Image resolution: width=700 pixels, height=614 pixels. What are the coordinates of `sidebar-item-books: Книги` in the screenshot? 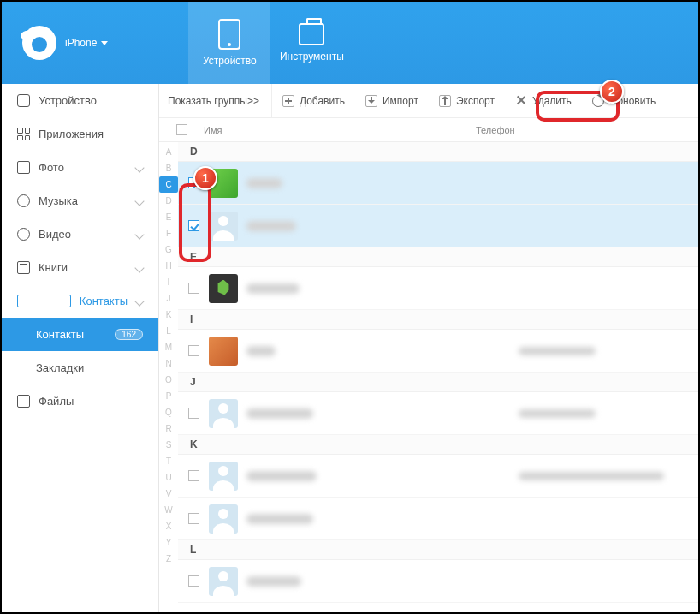 It's located at (80, 267).